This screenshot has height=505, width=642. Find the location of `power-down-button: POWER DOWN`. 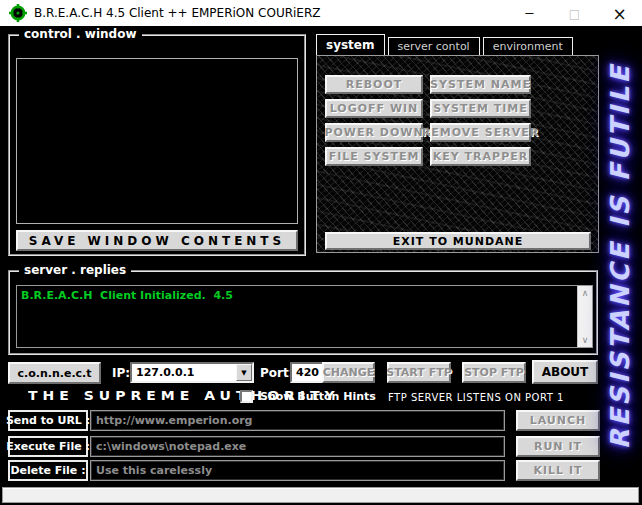

power-down-button: POWER DOWN is located at coordinates (374, 132).